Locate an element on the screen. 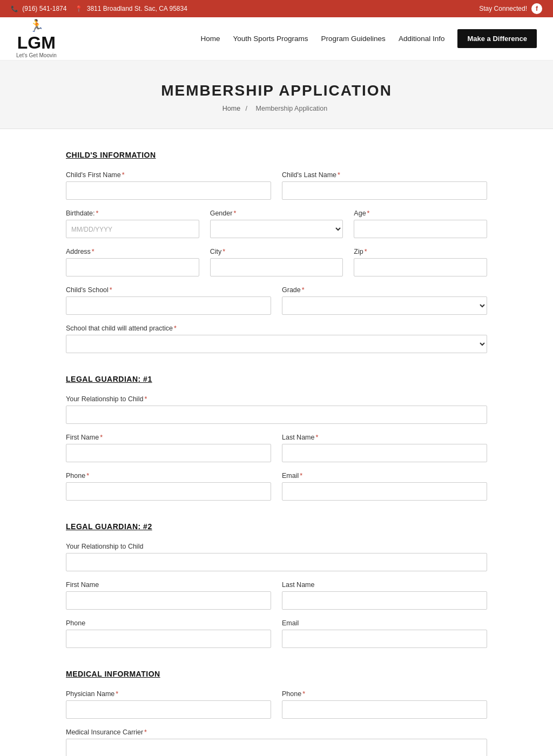 Image resolution: width=553 pixels, height=756 pixels. g1-phone-group: Phone* is located at coordinates (168, 486).